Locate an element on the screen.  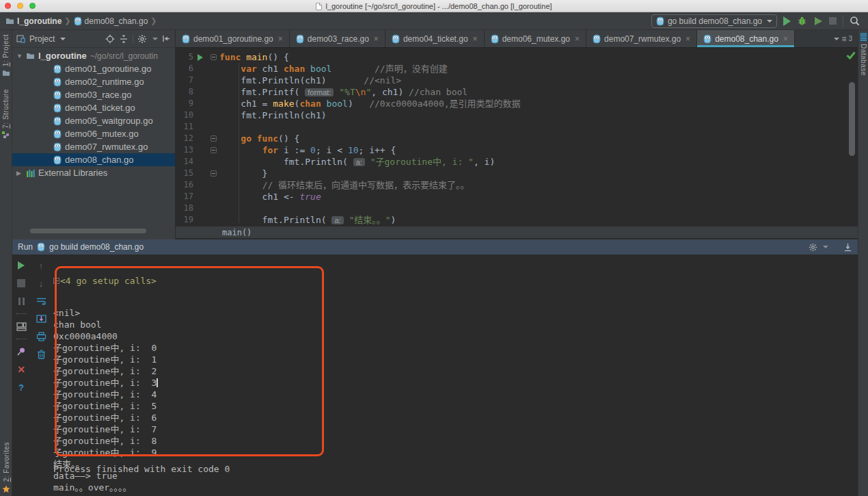
project-panel-title: Project is located at coordinates (42, 39).